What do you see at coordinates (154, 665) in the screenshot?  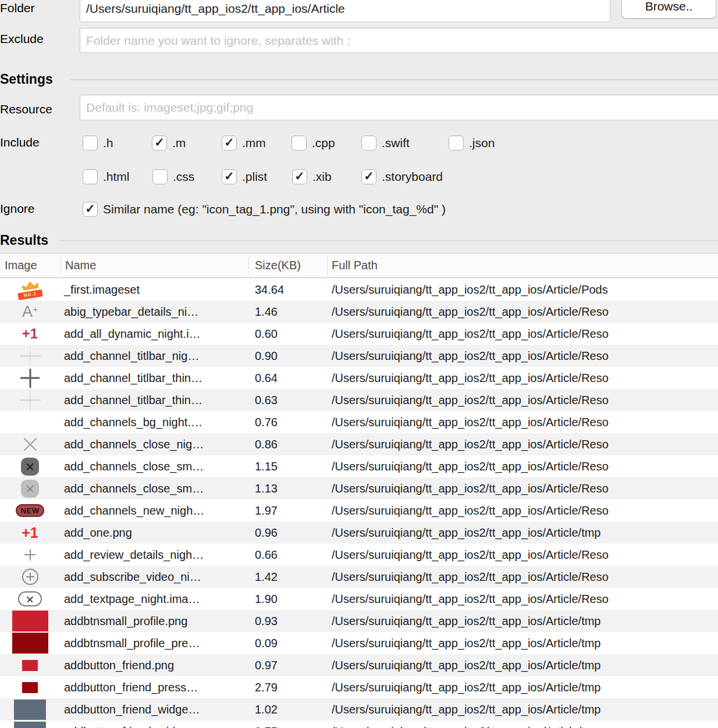 I see `resource-name: addbutton_friend.png` at bounding box center [154, 665].